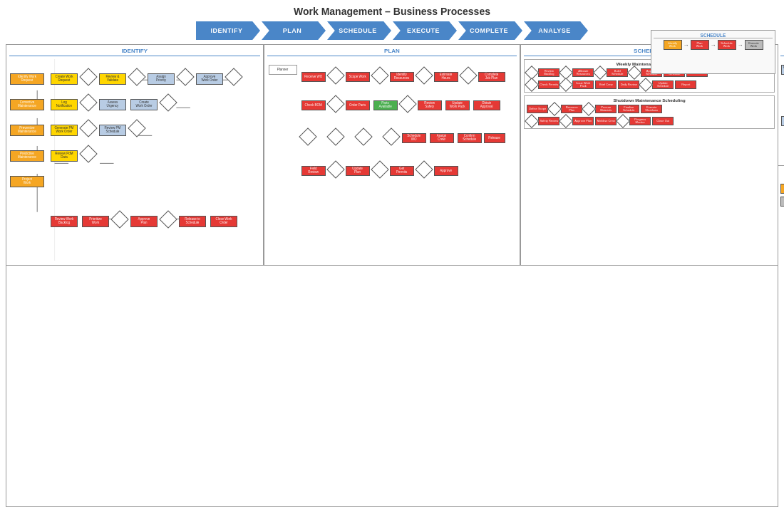 The height and width of the screenshot is (532, 784). What do you see at coordinates (623, 121) in the screenshot?
I see `shut-d5` at bounding box center [623, 121].